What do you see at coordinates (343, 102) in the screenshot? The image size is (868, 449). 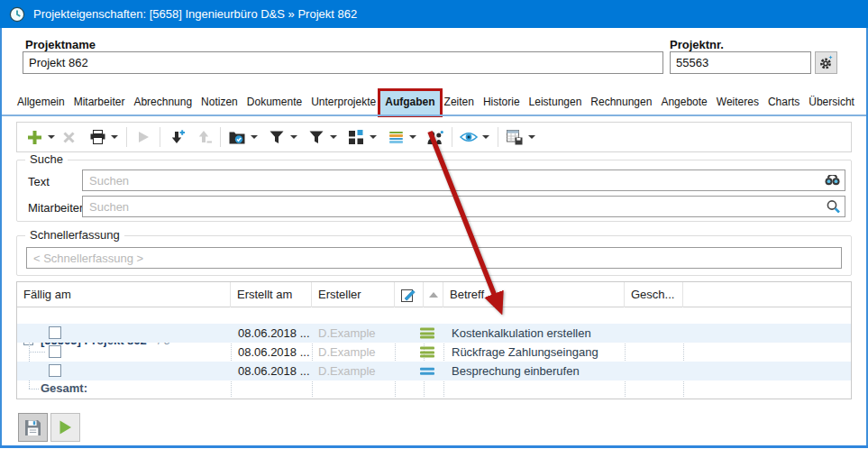 I see `tab-label: Unterprojekte` at bounding box center [343, 102].